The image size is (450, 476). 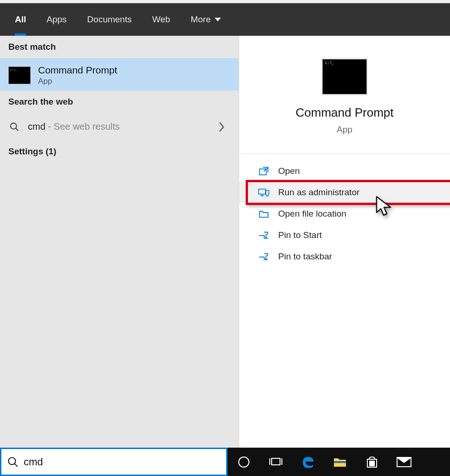 What do you see at coordinates (404, 462) in the screenshot?
I see `mail-icon` at bounding box center [404, 462].